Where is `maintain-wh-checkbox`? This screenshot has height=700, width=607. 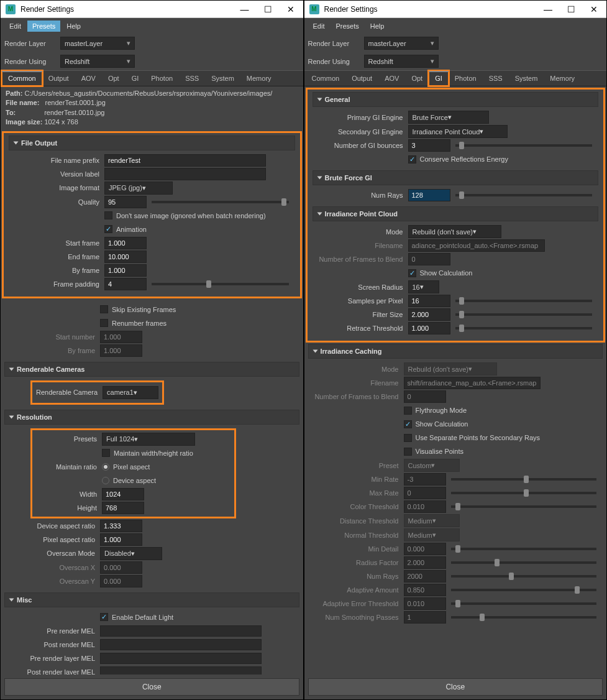
maintain-wh-checkbox is located at coordinates (106, 453).